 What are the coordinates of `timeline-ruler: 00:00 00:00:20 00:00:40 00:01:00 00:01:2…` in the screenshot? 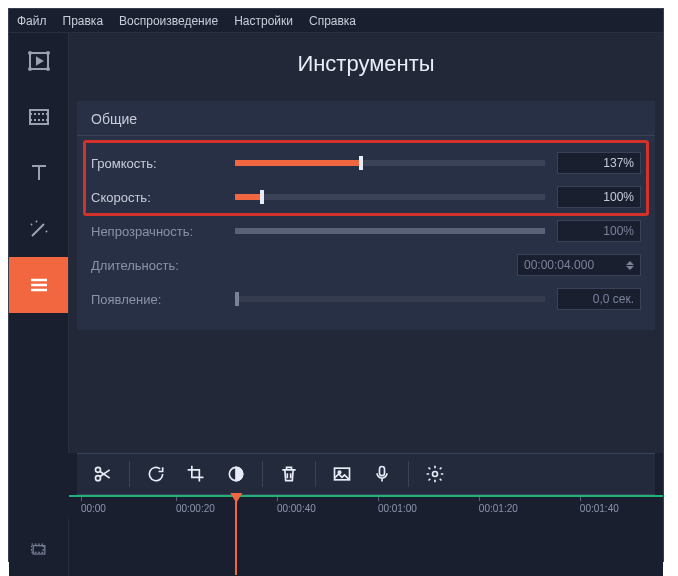 It's located at (366, 507).